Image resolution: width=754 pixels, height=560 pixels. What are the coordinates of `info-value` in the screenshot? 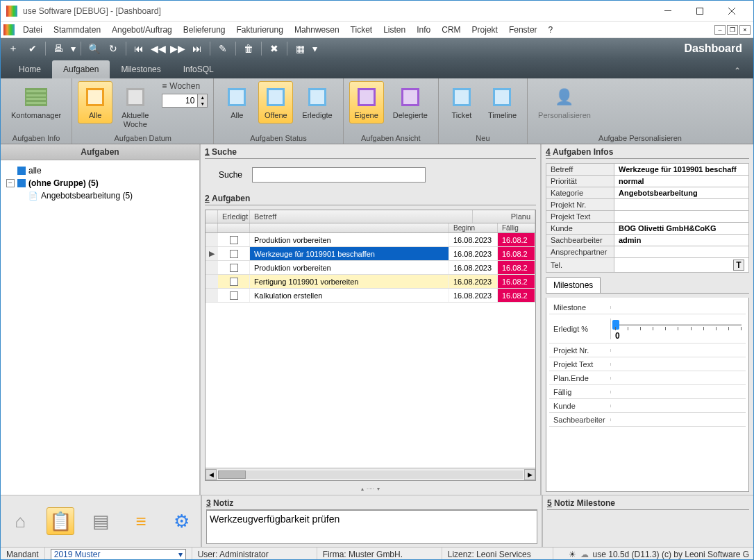 It's located at (682, 217).